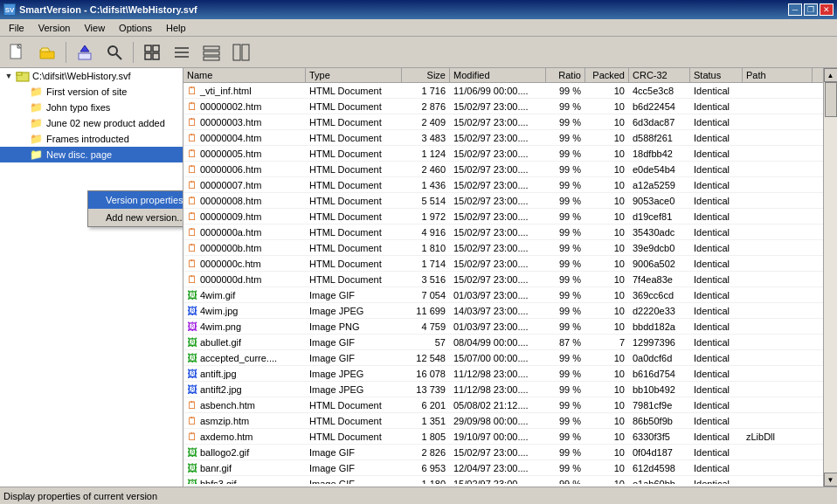 The width and height of the screenshot is (837, 504). What do you see at coordinates (503, 201) in the screenshot?
I see `table-row: 🗒 00000008.htm HTML Document 5 514 15/02…` at bounding box center [503, 201].